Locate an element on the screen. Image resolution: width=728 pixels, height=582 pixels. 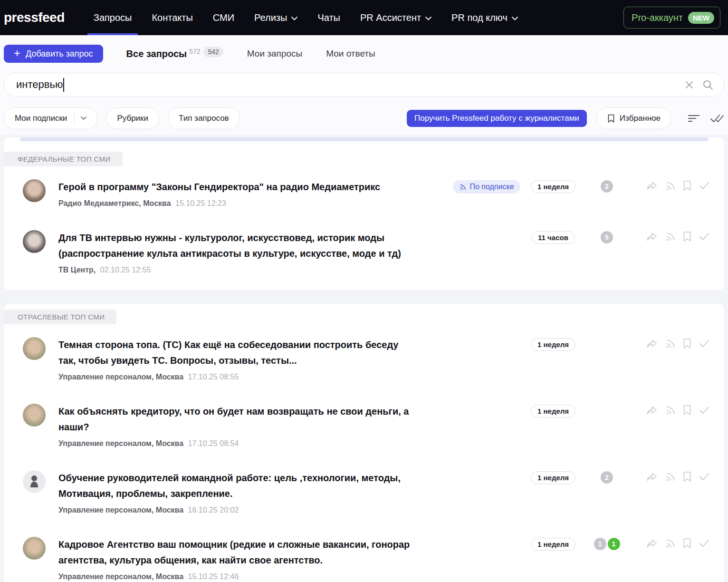
request-title: Обучение руководителей командной работе:… is located at coordinates (234, 486).